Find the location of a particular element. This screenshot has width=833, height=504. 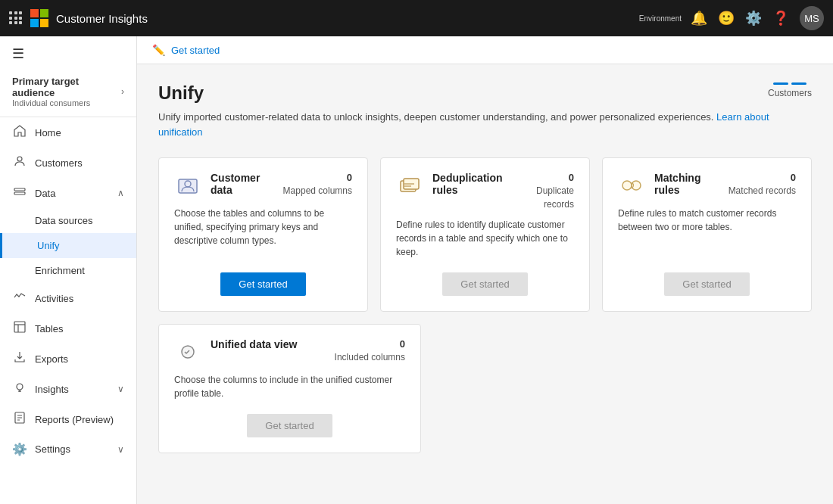

card-matching-action: Get started is located at coordinates (707, 285).